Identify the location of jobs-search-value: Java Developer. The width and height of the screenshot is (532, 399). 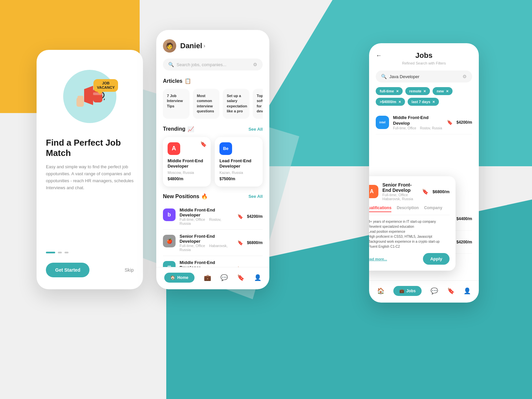
(425, 76).